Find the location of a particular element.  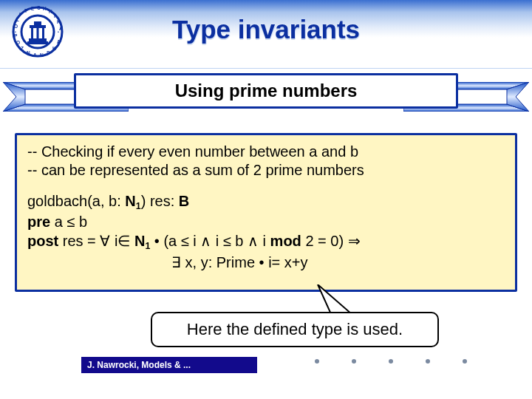

subtitle: Using prime numbers is located at coordinates (266, 91).